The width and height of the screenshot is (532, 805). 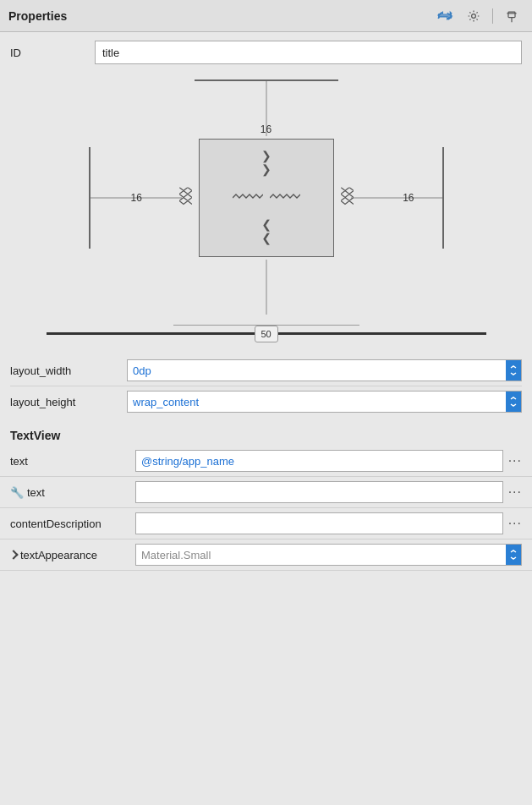 I want to click on layout-height-value-container: wrap_content, so click(x=325, y=402).